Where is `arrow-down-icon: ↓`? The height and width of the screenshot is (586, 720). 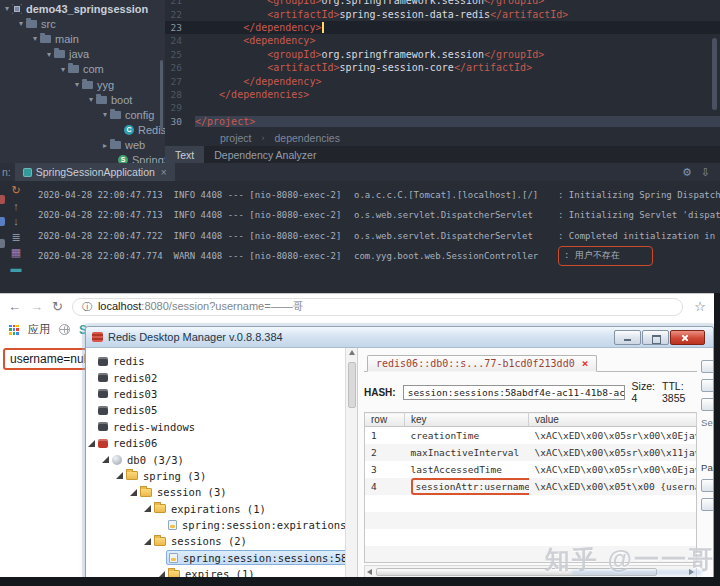
arrow-down-icon: ↓ is located at coordinates (16, 221).